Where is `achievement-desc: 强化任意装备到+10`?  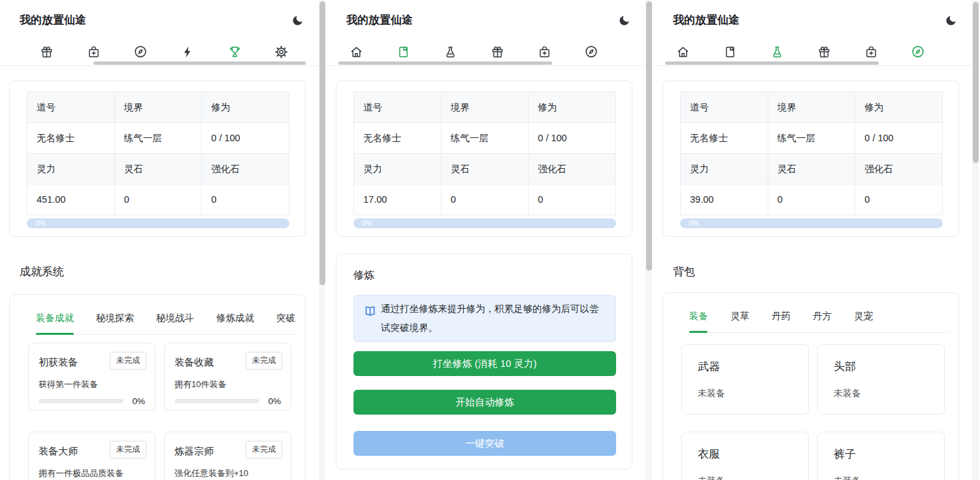 achievement-desc: 强化任意装备到+10 is located at coordinates (229, 473).